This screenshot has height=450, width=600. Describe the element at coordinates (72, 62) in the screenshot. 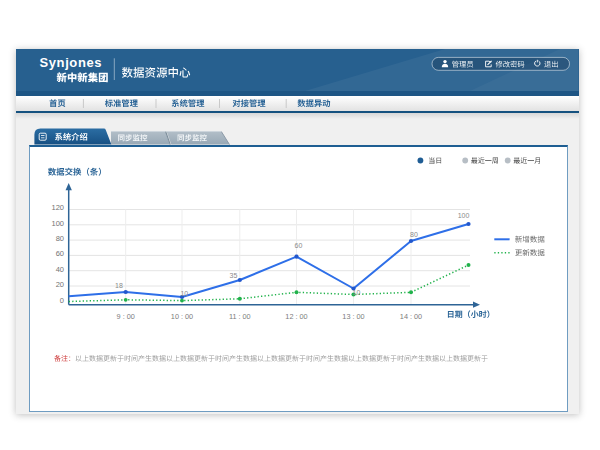

I see `svg-text: Synjones` at that location.